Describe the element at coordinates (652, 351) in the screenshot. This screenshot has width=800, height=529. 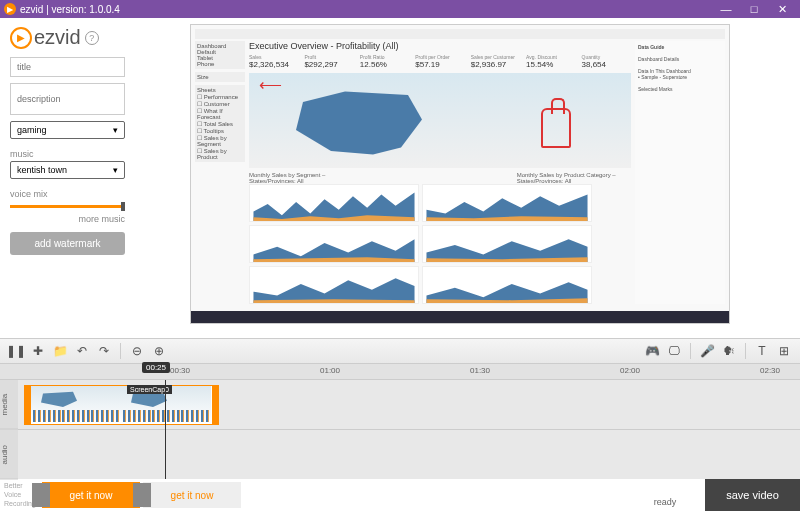
I see `gamepad-icon: 🎮` at that location.